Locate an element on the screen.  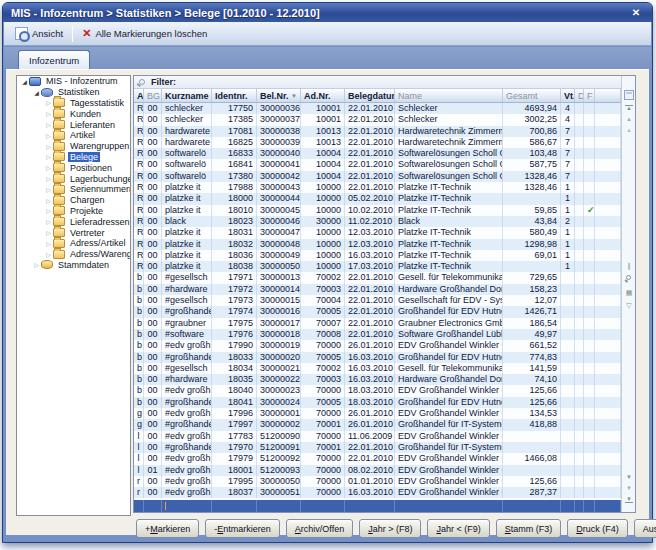
table-row: b00#gesellsch17973300000157000422.01.201… is located at coordinates (378, 300).